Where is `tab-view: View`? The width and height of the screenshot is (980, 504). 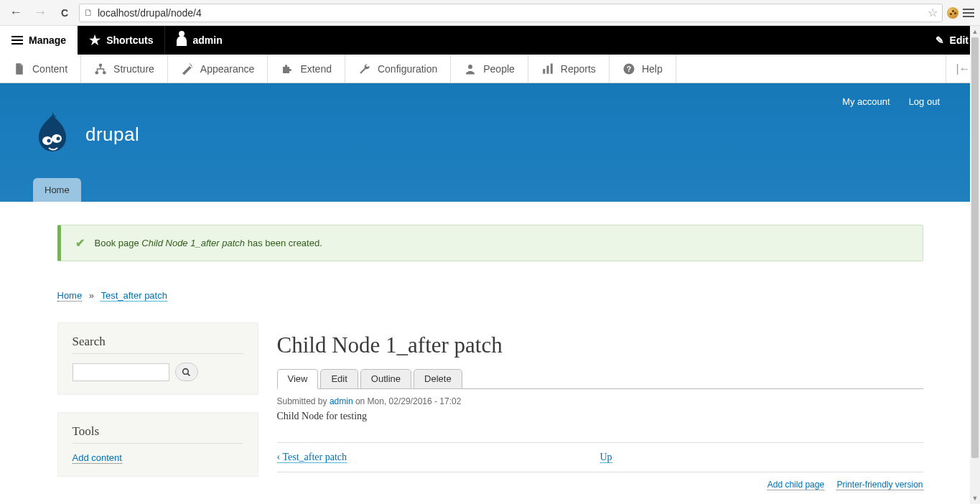
tab-view: View is located at coordinates (298, 379).